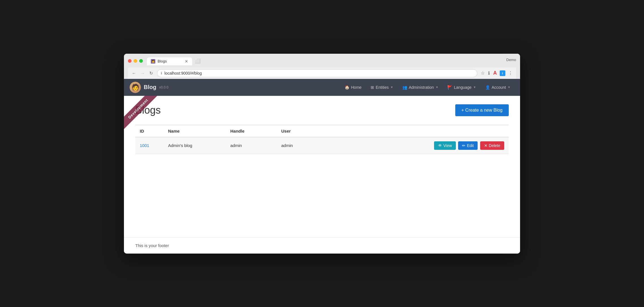 This screenshot has width=644, height=307. I want to click on col-header-actions, so click(418, 131).